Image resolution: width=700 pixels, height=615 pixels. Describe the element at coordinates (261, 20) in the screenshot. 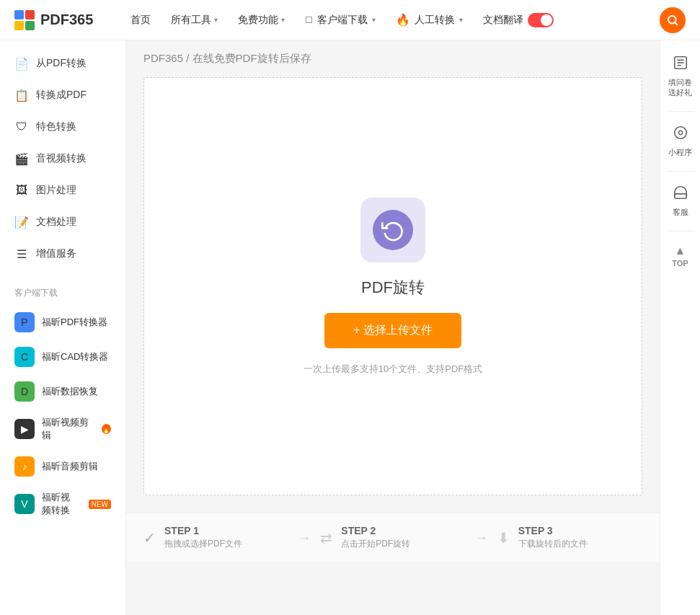

I see `nav-free: 免费功能 ▾` at that location.